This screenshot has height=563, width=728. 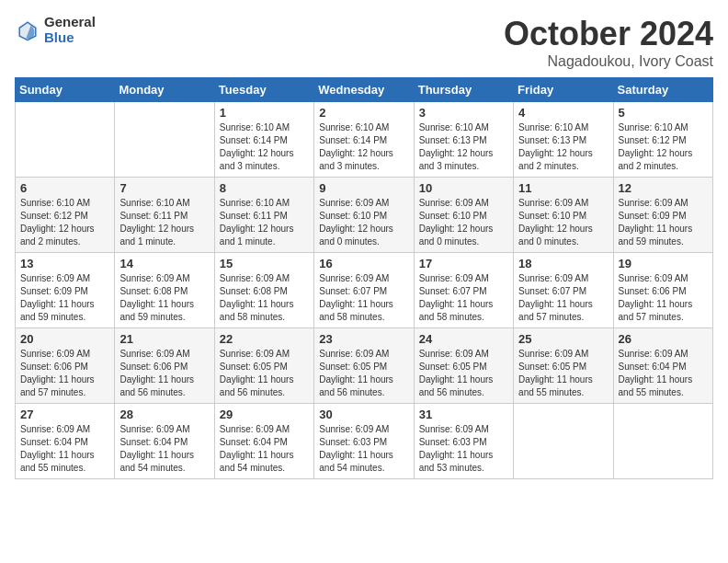 I want to click on logo: General Blue, so click(x=55, y=29).